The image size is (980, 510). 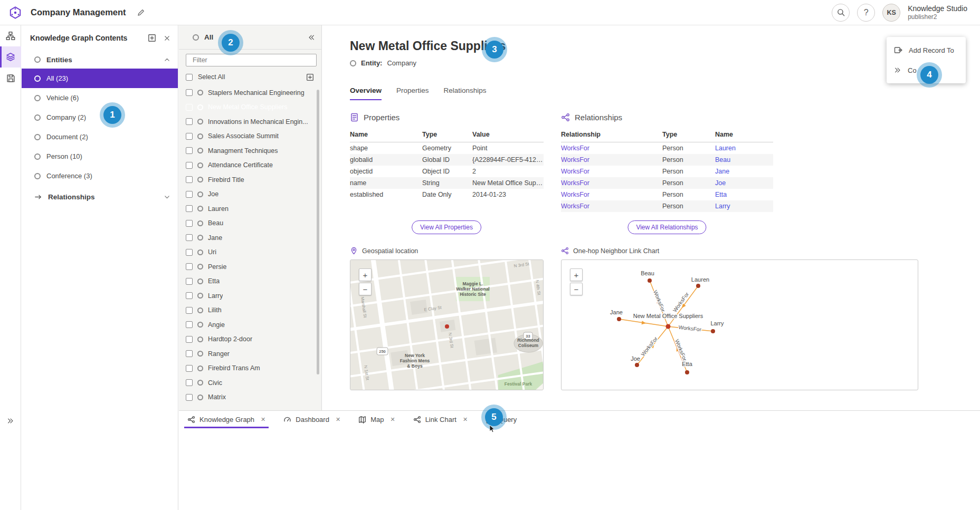 I want to click on save-icon, so click(x=11, y=78).